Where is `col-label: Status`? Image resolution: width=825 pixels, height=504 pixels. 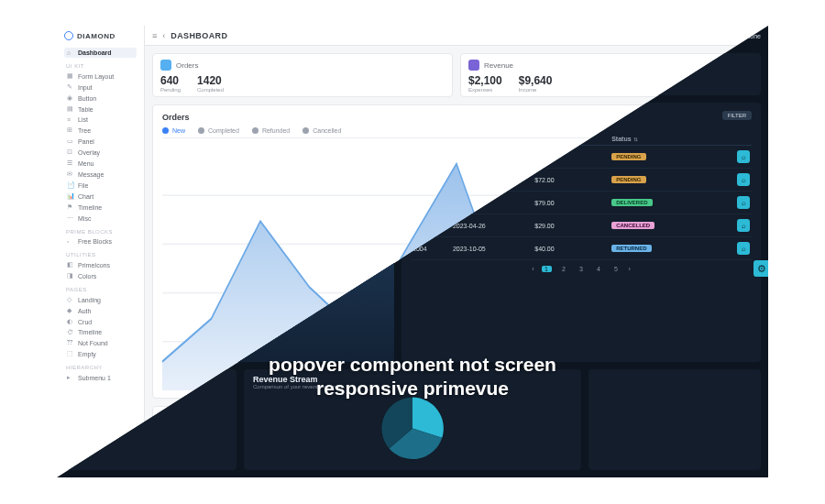 col-label: Status is located at coordinates (622, 139).